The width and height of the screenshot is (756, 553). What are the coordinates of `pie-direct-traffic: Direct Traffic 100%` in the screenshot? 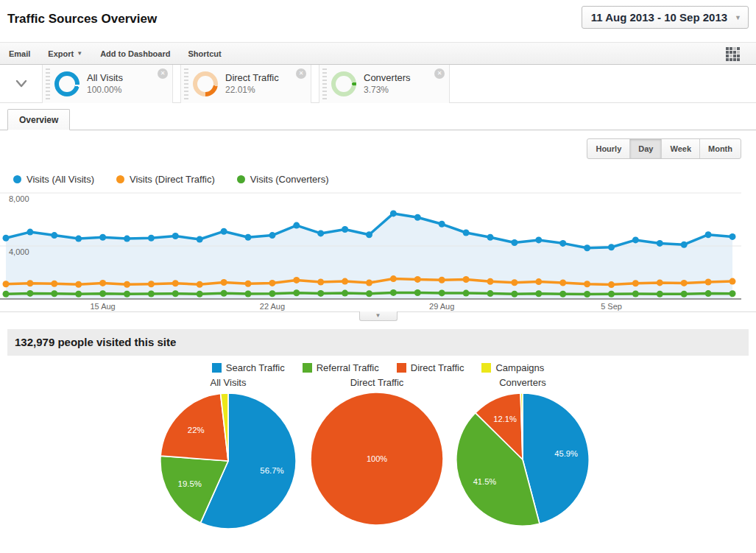 It's located at (377, 454).